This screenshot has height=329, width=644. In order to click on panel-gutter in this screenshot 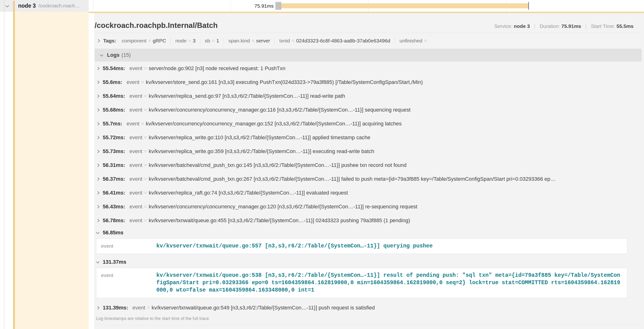, I will do `click(92, 171)`.